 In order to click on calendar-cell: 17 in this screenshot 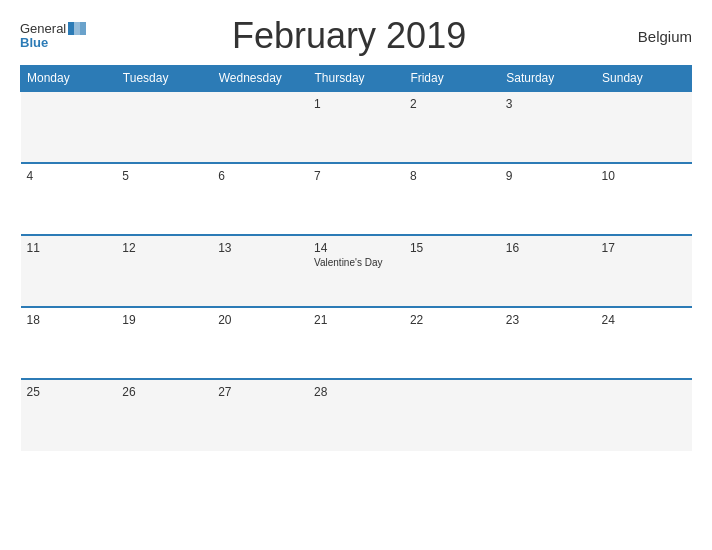, I will do `click(644, 271)`.